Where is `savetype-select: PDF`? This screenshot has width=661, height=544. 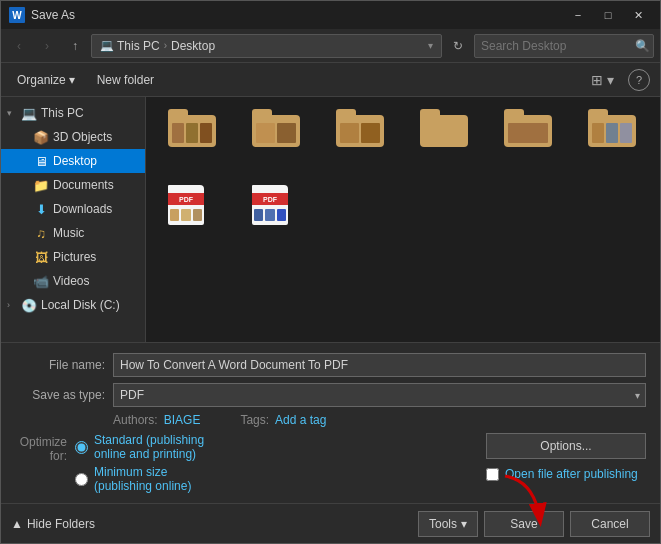 savetype-select: PDF is located at coordinates (380, 395).